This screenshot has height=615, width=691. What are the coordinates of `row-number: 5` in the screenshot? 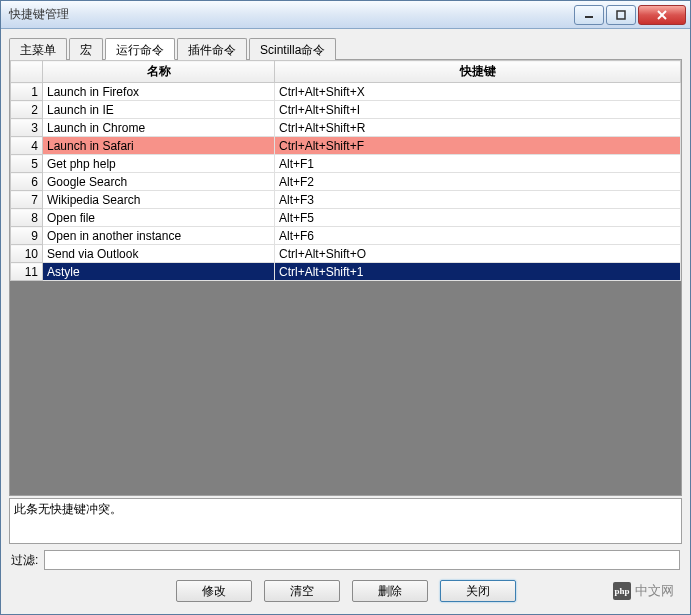 It's located at (27, 164).